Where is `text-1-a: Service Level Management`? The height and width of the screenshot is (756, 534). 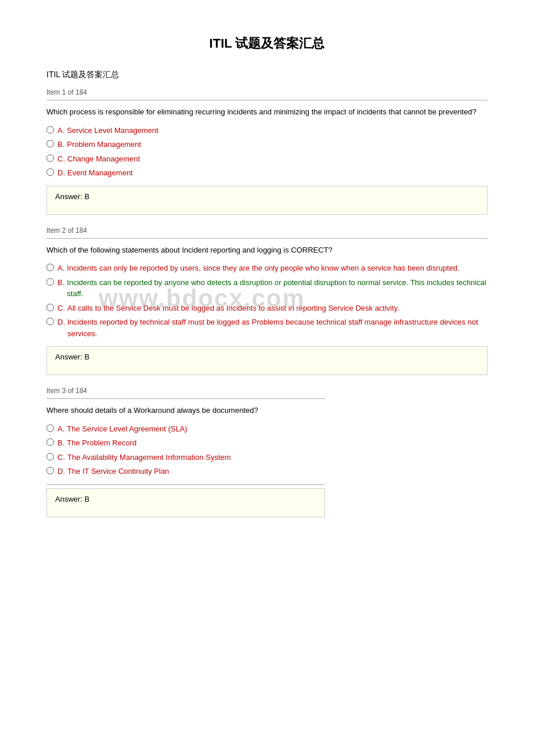 text-1-a: Service Level Management is located at coordinates (113, 131).